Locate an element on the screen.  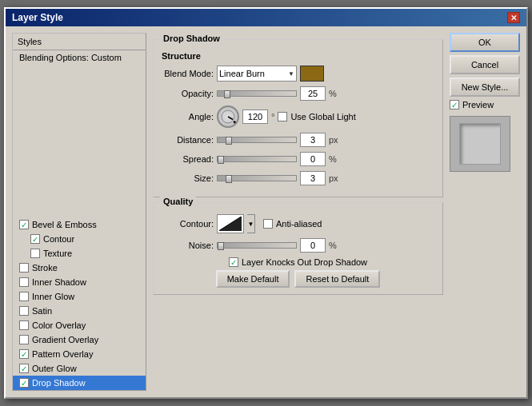
blend-mode-select: Linear Burn ▼ is located at coordinates (257, 74).